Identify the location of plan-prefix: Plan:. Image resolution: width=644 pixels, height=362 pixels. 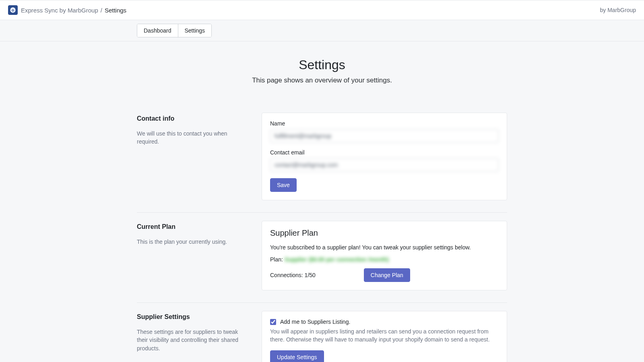
(277, 259).